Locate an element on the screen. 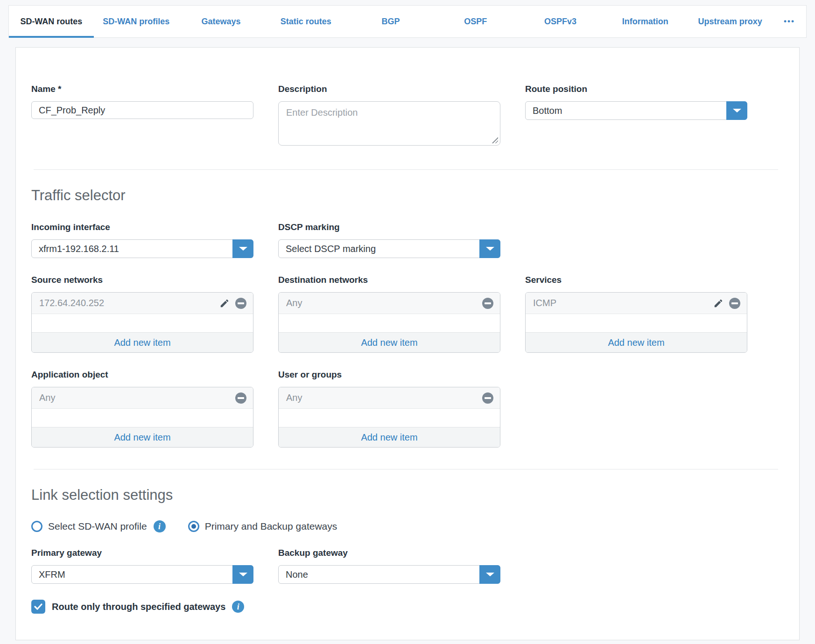  services-label: Services is located at coordinates (636, 280).